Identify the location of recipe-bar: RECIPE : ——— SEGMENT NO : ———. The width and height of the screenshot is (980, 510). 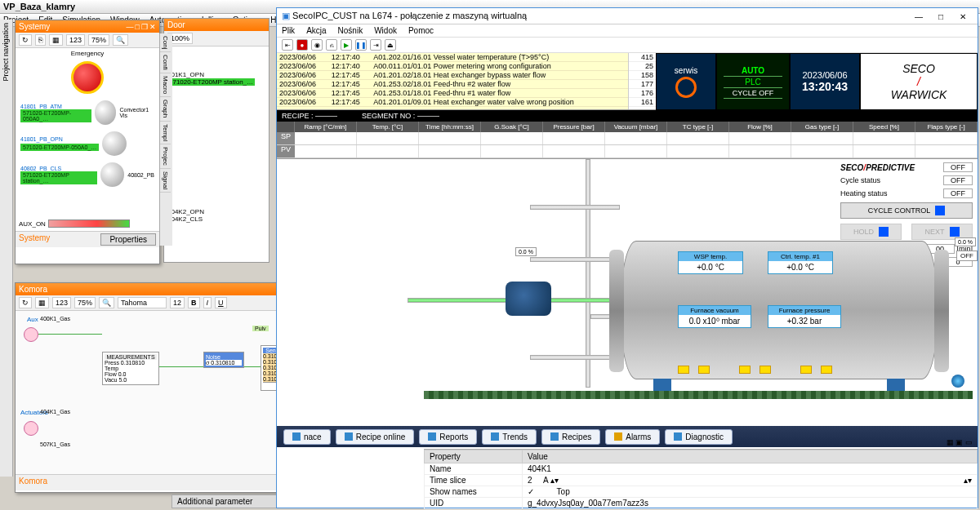
(627, 116).